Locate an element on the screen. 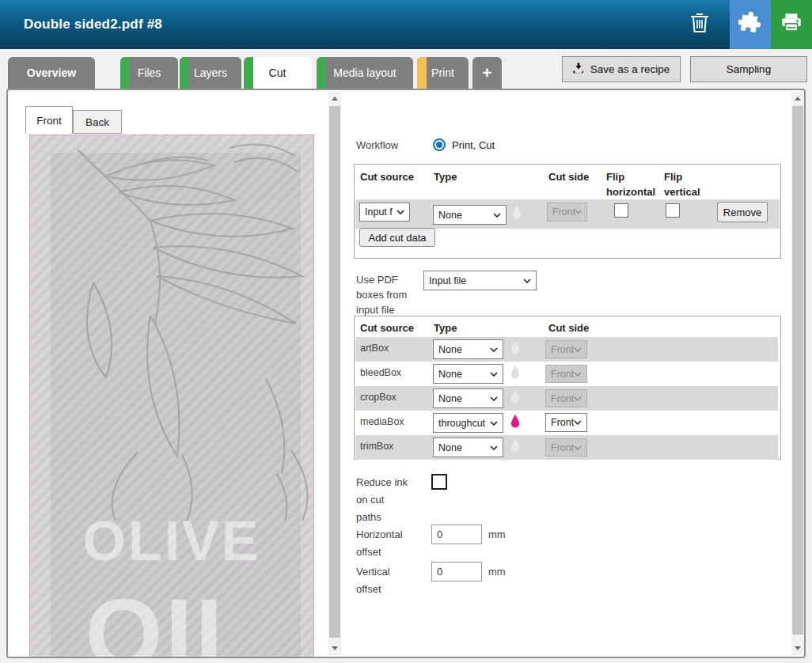 This screenshot has height=663, width=812. workflow-value: Print, Cut is located at coordinates (473, 146).